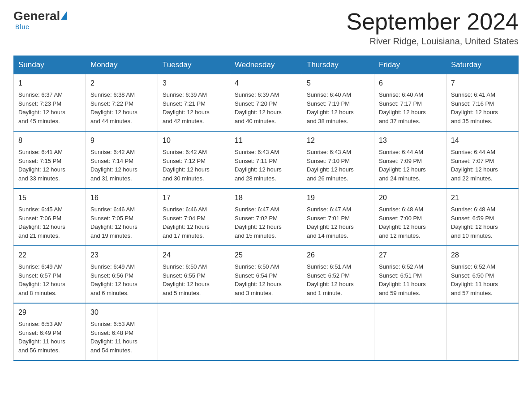  What do you see at coordinates (433, 21) in the screenshot?
I see `month-title: September 2024` at bounding box center [433, 21].